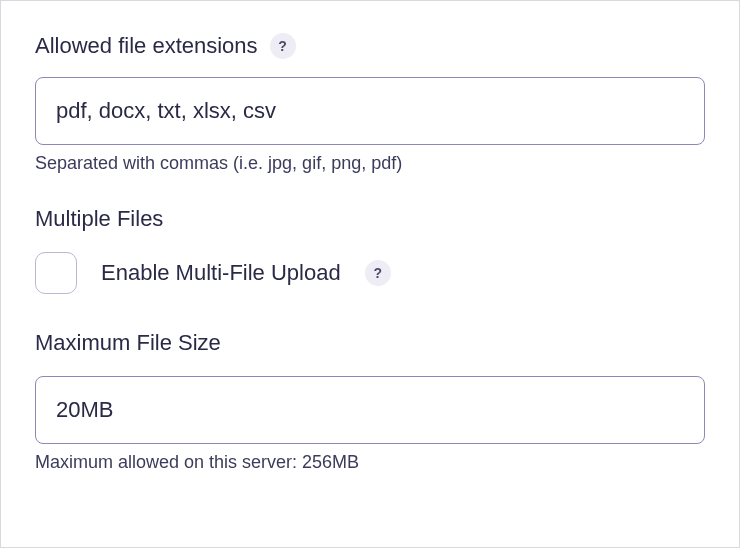  I want to click on multi-file-checkbox-label: Enable Multi-File Upload, so click(221, 273).